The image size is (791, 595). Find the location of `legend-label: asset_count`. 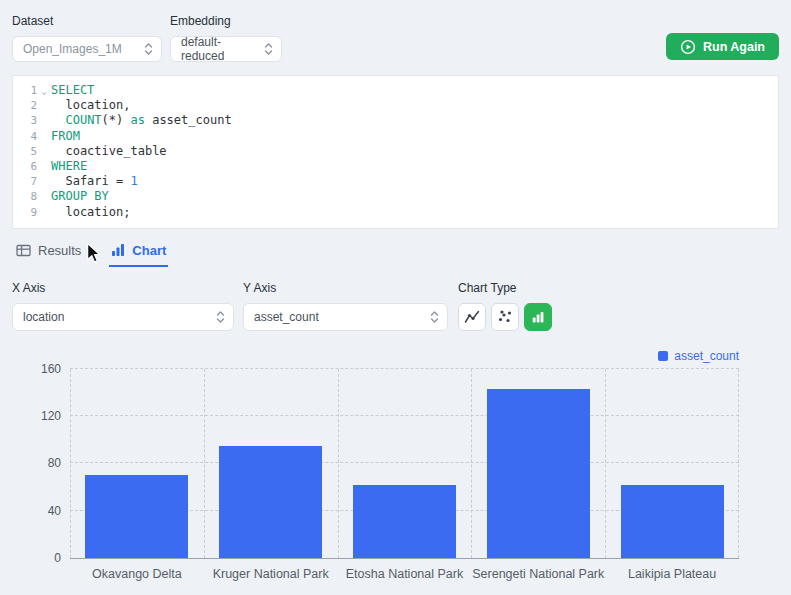

legend-label: asset_count is located at coordinates (706, 356).